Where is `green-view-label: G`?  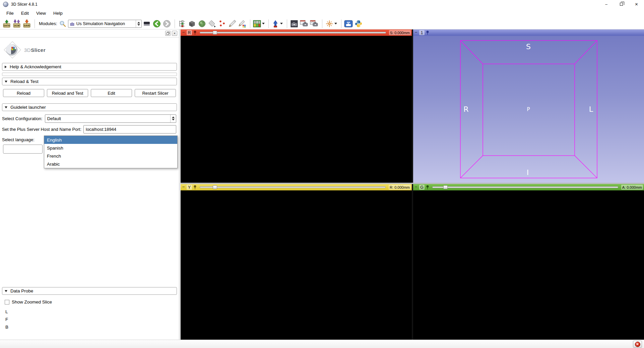 green-view-label: G is located at coordinates (422, 187).